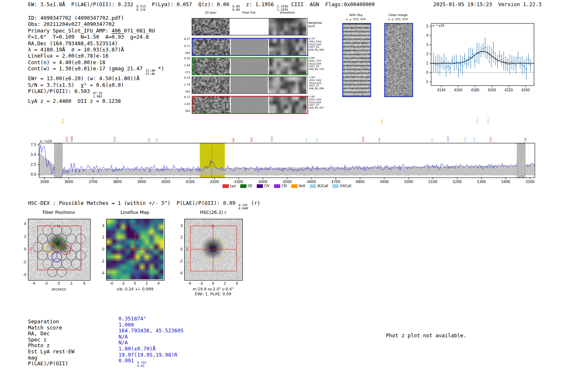 This screenshot has width=576, height=392. Describe the element at coordinates (142, 182) in the screenshot. I see `svg-text: 3900` at that location.